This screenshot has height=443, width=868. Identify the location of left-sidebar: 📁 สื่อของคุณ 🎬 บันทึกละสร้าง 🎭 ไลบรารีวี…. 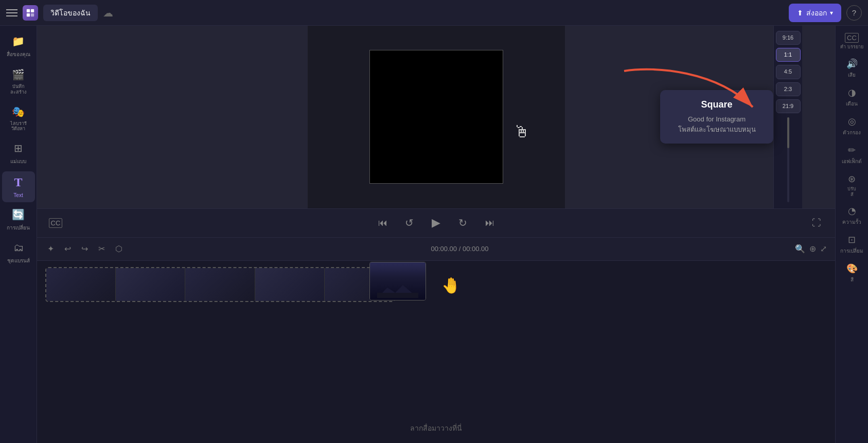
(19, 235).